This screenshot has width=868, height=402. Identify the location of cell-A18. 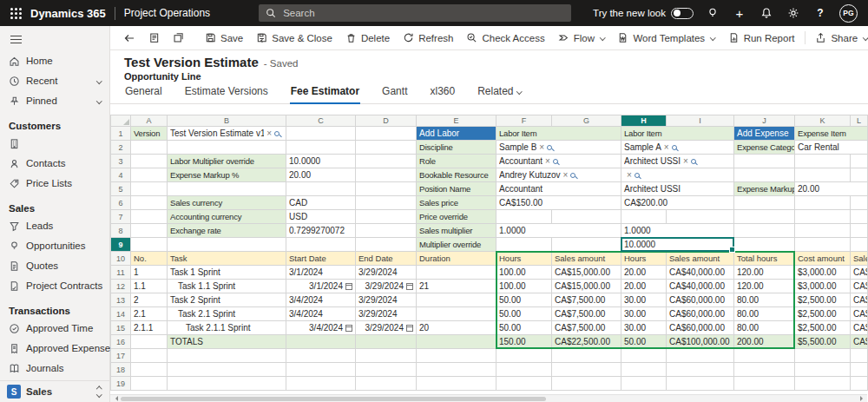
(149, 370).